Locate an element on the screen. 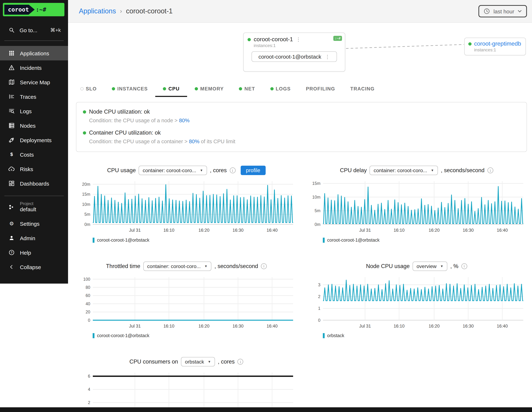 The image size is (532, 412). check-status-dot is located at coordinates (85, 133).